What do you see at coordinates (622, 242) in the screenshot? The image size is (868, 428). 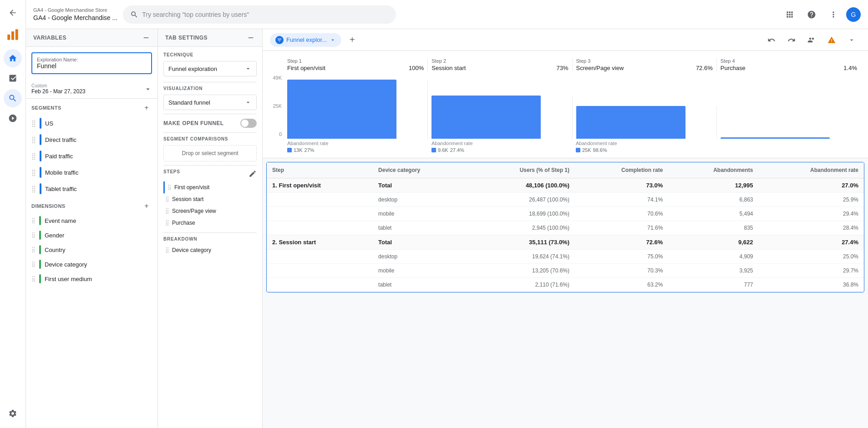 I see `cell-completion-4: 72.6%` at bounding box center [622, 242].